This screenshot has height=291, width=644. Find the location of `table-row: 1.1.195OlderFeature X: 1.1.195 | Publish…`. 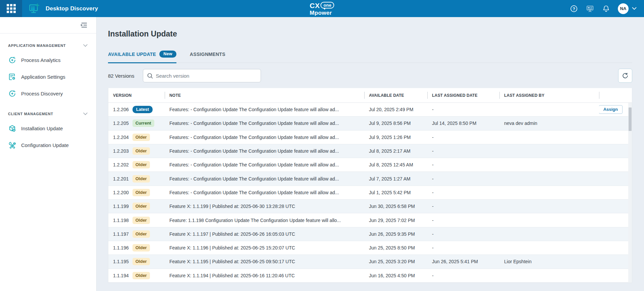

table-row: 1.1.195OlderFeature X: 1.1.195 | Publish… is located at coordinates (370, 262).